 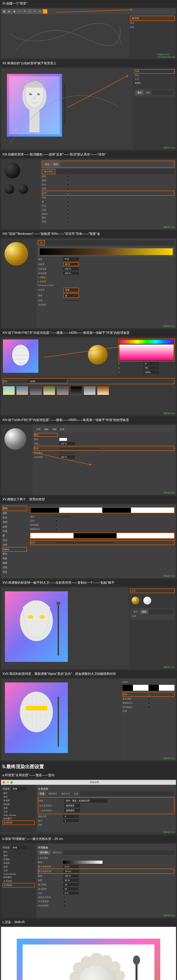 What do you see at coordinates (68, 189) in the screenshot?
I see `trans-checkbox` at bounding box center [68, 189].